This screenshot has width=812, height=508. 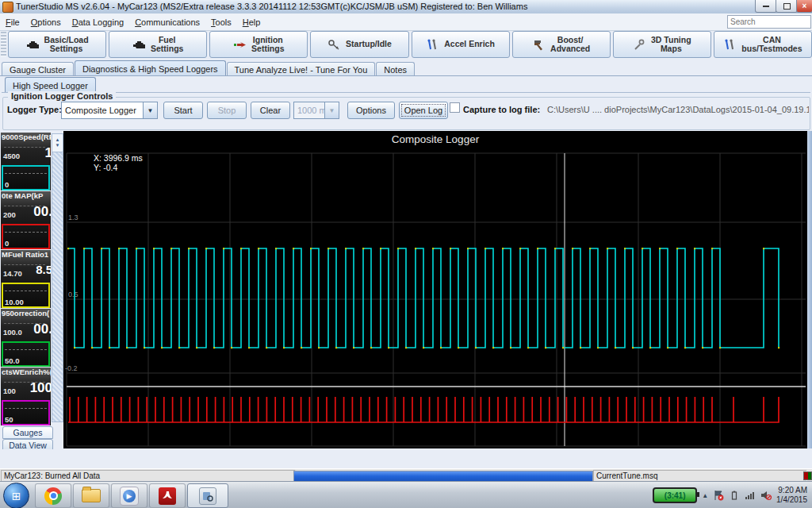 What do you see at coordinates (13, 22) in the screenshot?
I see `menu-file: File` at bounding box center [13, 22].